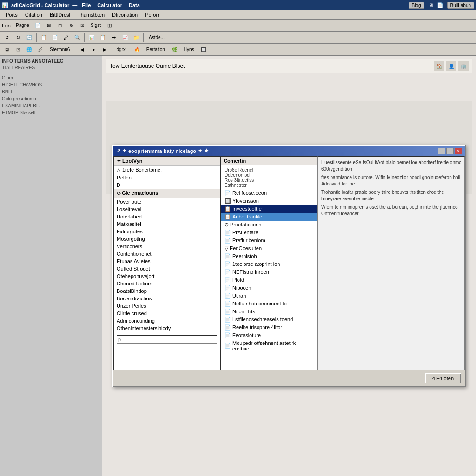  I want to click on dialog-ok-button: 4 E'uoten, so click(443, 378).